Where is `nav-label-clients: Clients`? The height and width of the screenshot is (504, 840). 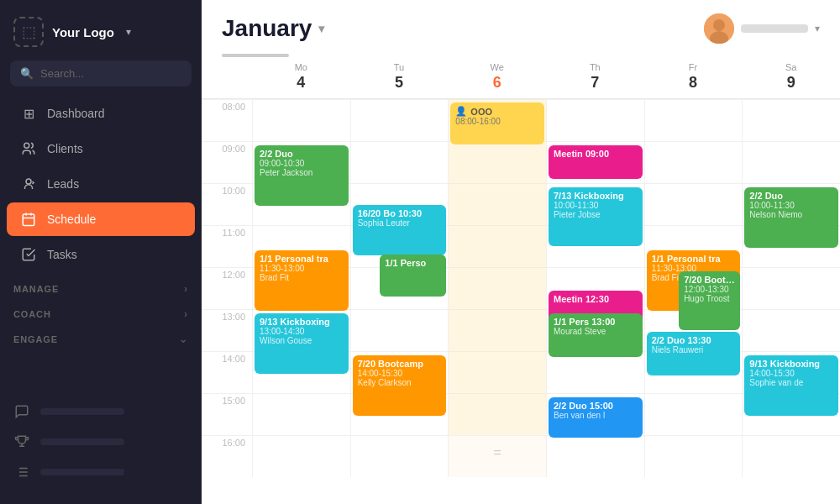
nav-label-clients: Clients is located at coordinates (66, 149).